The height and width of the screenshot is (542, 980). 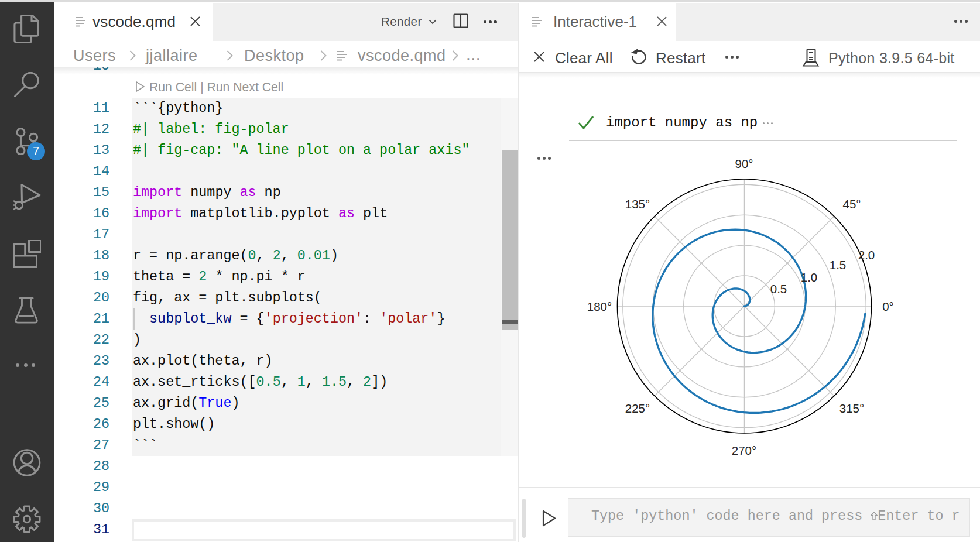 What do you see at coordinates (809, 277) in the screenshot?
I see `svg-text: 1.0` at bounding box center [809, 277].